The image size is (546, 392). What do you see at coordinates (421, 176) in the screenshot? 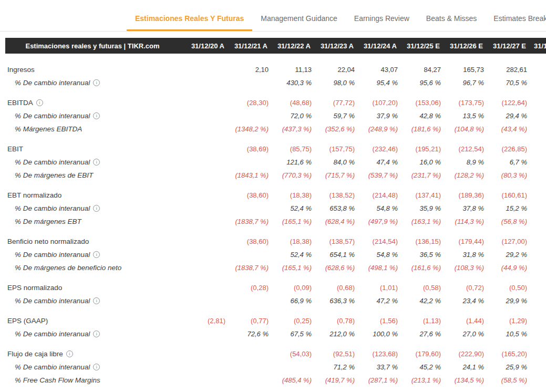
I see `value-cell: (231,7 %)` at bounding box center [421, 176].